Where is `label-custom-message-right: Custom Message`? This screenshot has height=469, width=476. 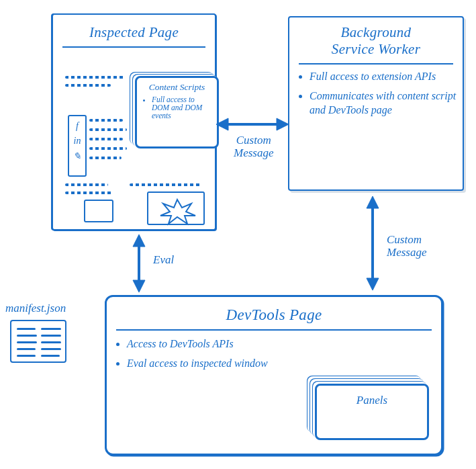
label-custom-message-right: Custom Message is located at coordinates (407, 246).